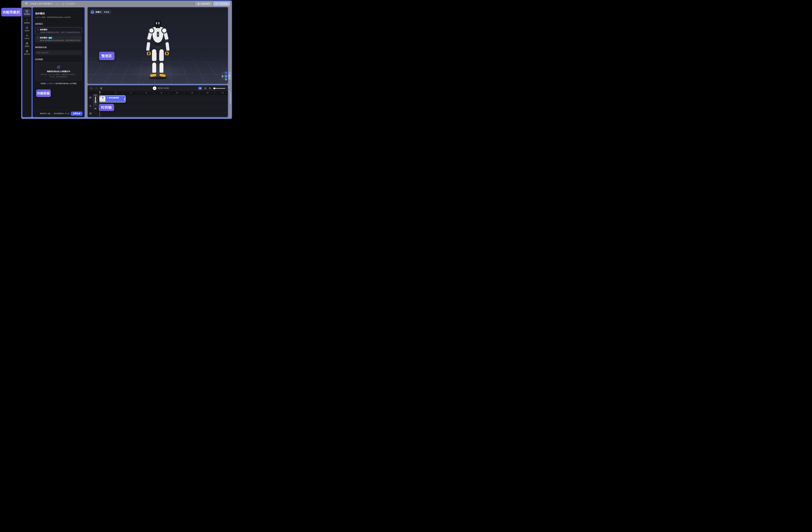 The width and height of the screenshot is (812, 532). What do you see at coordinates (125, 99) in the screenshot?
I see `clip-trim-right-handle` at bounding box center [125, 99].